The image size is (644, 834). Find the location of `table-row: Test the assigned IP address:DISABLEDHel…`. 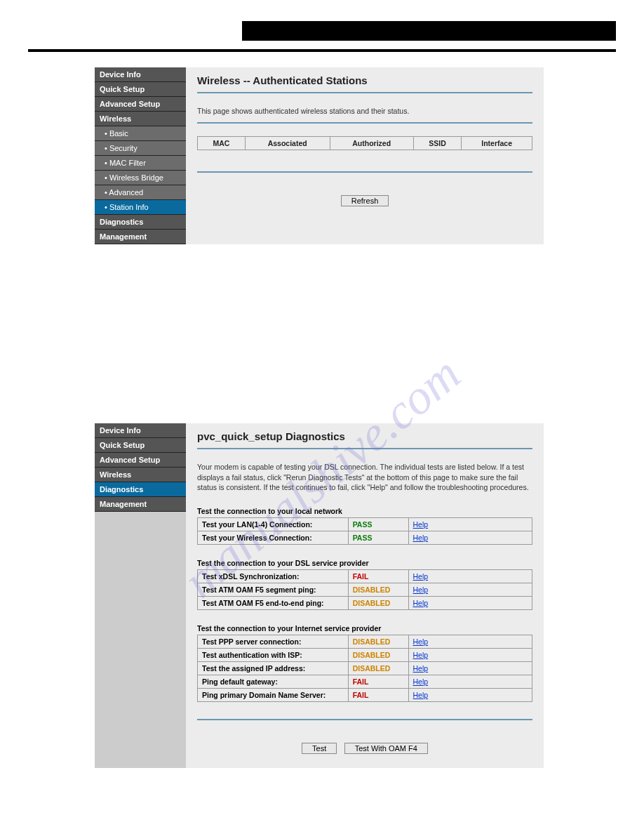

table-row: Test the assigned IP address:DISABLEDHel… is located at coordinates (365, 668).